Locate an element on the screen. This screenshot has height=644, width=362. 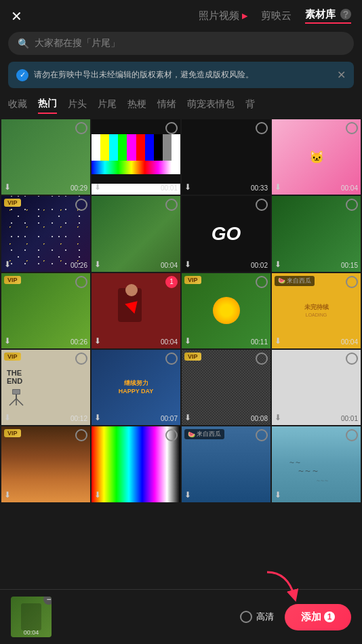
hd-circle is located at coordinates (246, 617).